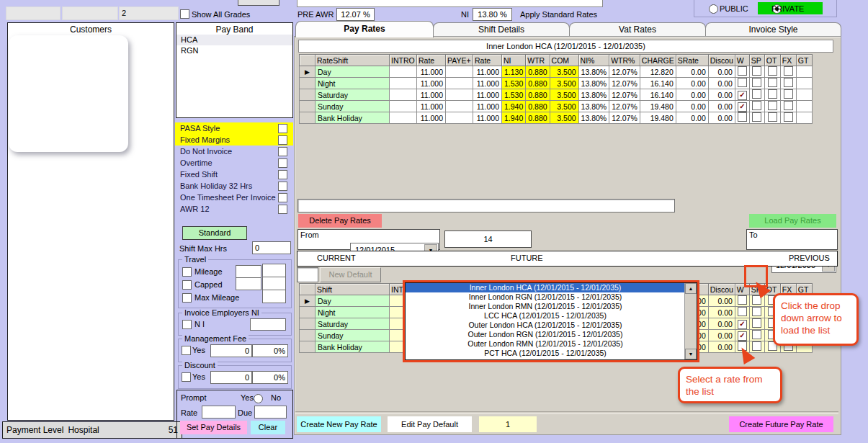 This screenshot has width=868, height=443. What do you see at coordinates (722, 61) in the screenshot?
I see `grid-col-header: Discou` at bounding box center [722, 61].